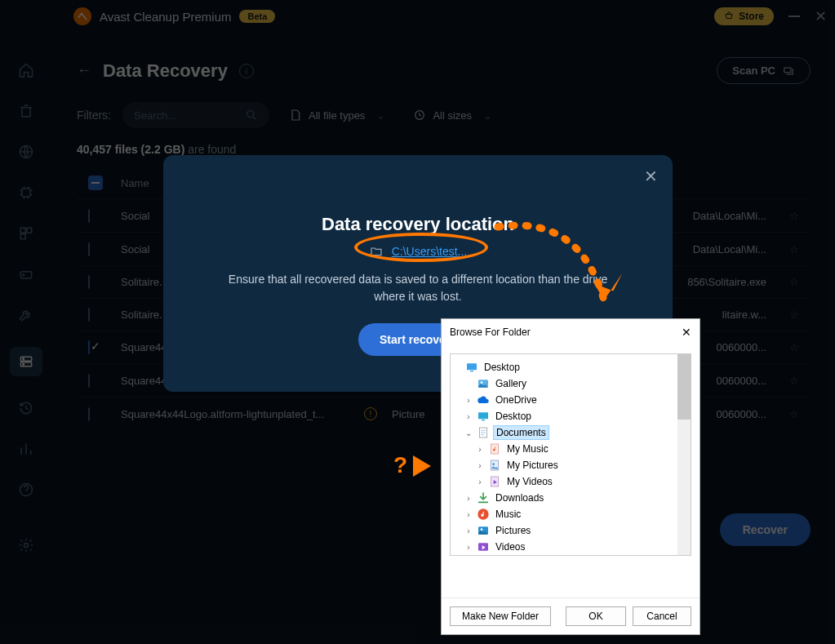 The image size is (835, 644). What do you see at coordinates (483, 547) in the screenshot?
I see `videos-icon` at bounding box center [483, 547].